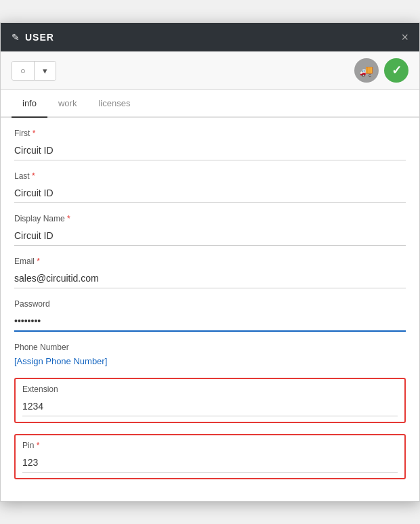  What do you see at coordinates (366, 70) in the screenshot?
I see `truck-icon: 🚚` at bounding box center [366, 70].